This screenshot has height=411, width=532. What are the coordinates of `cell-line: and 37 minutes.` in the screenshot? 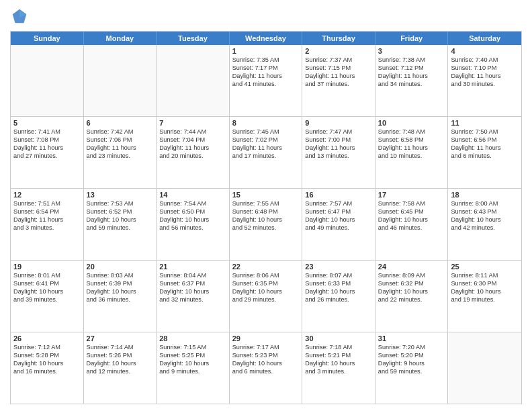 It's located at (339, 85).